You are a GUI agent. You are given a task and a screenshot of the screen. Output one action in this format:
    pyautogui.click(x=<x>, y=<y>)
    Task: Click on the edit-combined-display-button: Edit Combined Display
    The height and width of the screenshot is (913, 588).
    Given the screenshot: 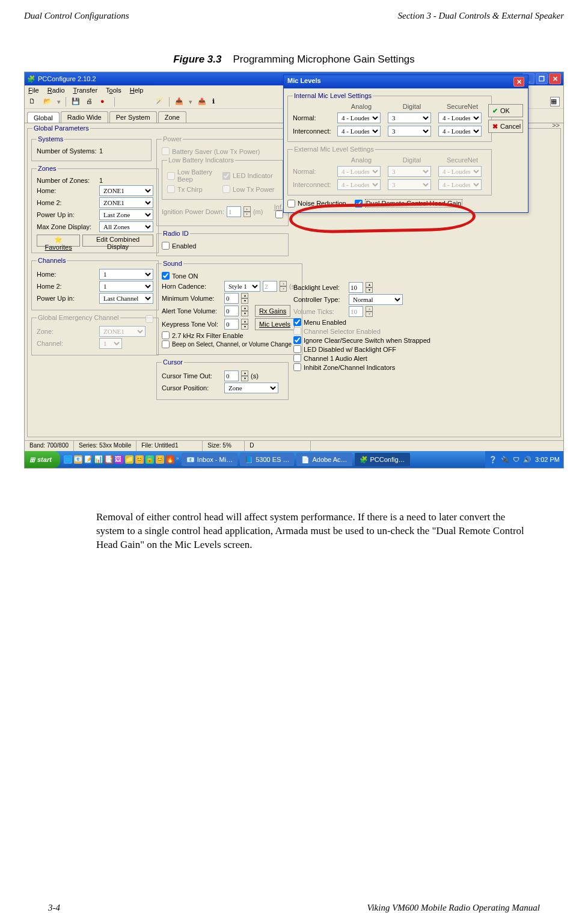 What is the action you would take?
    pyautogui.click(x=118, y=241)
    